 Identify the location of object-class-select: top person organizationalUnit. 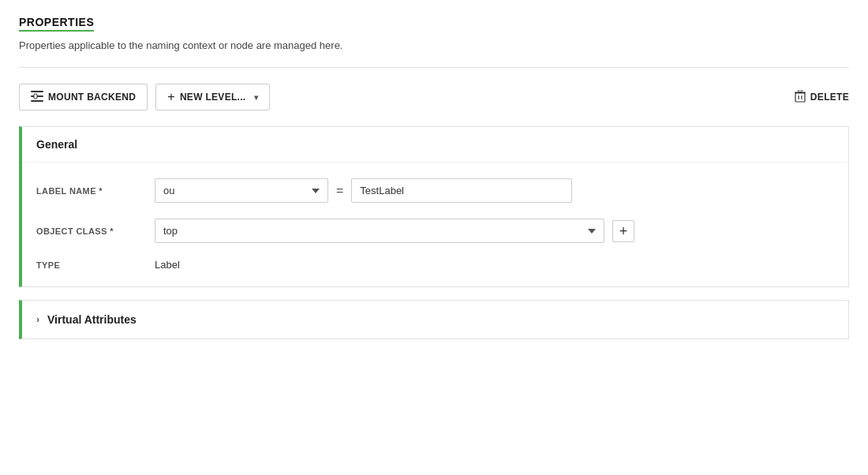
(380, 230).